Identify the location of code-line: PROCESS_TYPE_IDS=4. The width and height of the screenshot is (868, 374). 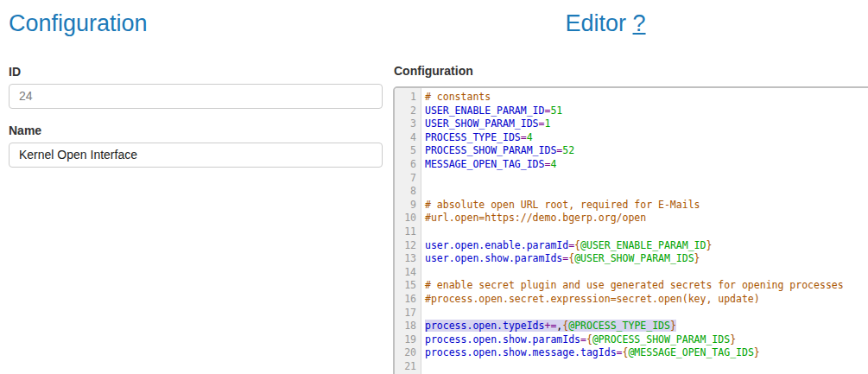
(646, 138).